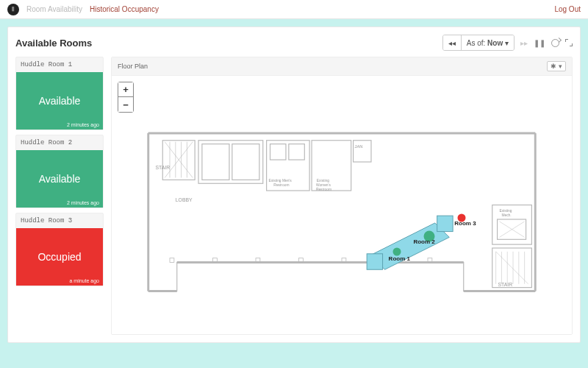  What do you see at coordinates (60, 221) in the screenshot?
I see `room-name: Huddle Room 3` at bounding box center [60, 221].